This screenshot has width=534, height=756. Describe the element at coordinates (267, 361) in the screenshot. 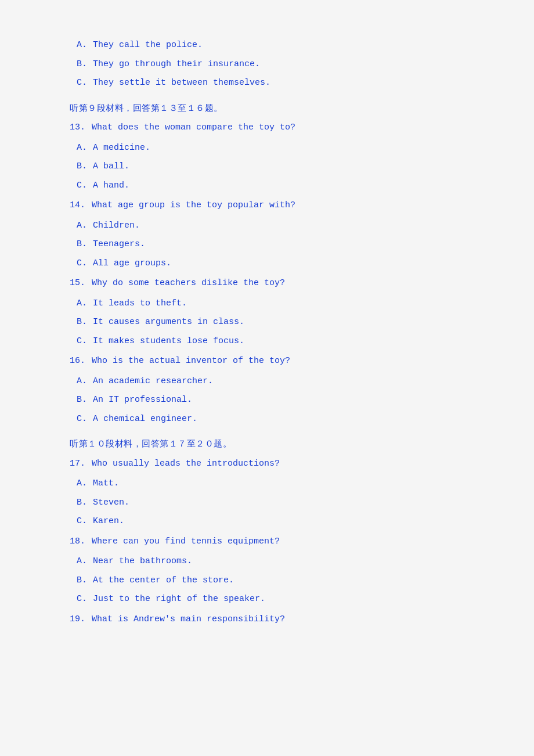

I see `question-line: 16. Who is the actual inventor of the to…` at that location.